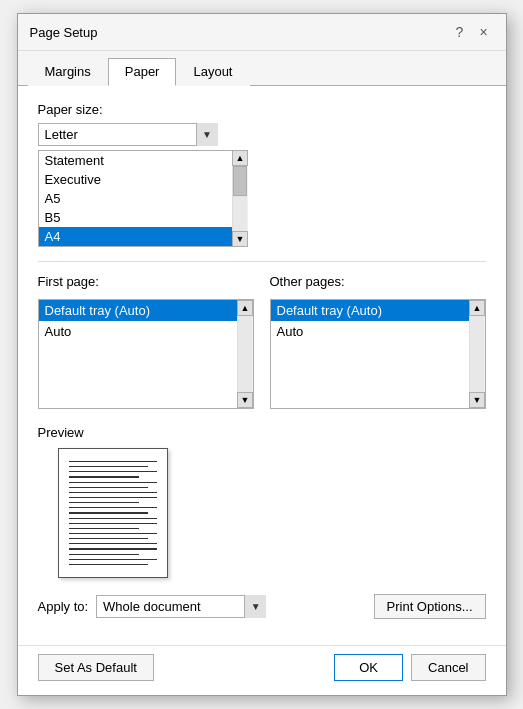  I want to click on bottom-buttons: Set As Default OK Cancel, so click(262, 670).